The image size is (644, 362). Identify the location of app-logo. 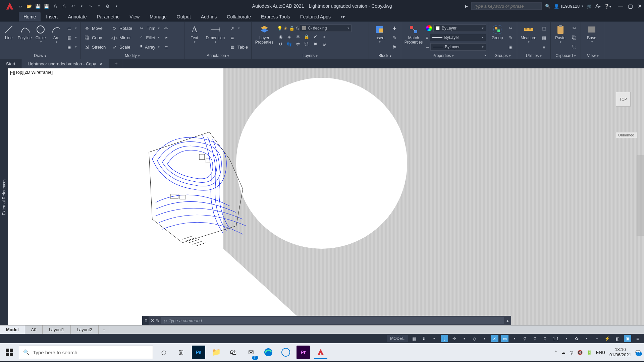
(10, 6).